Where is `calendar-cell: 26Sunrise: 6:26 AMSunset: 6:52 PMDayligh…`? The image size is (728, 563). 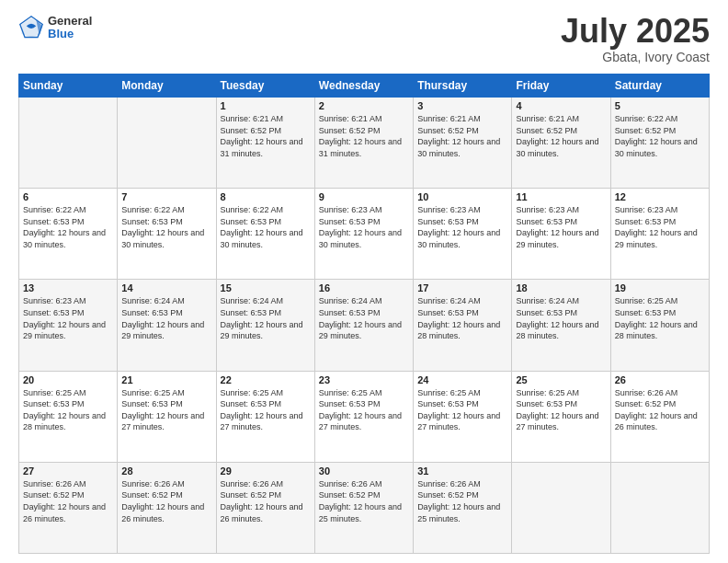
calendar-cell: 26Sunrise: 6:26 AMSunset: 6:52 PMDayligh… is located at coordinates (660, 416).